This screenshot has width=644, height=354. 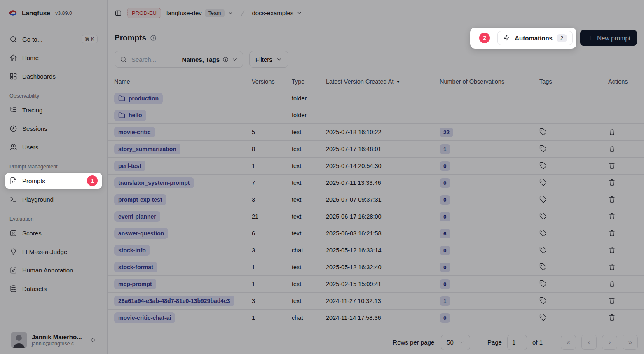 I want to click on sidebar-toggle-icon, so click(x=118, y=13).